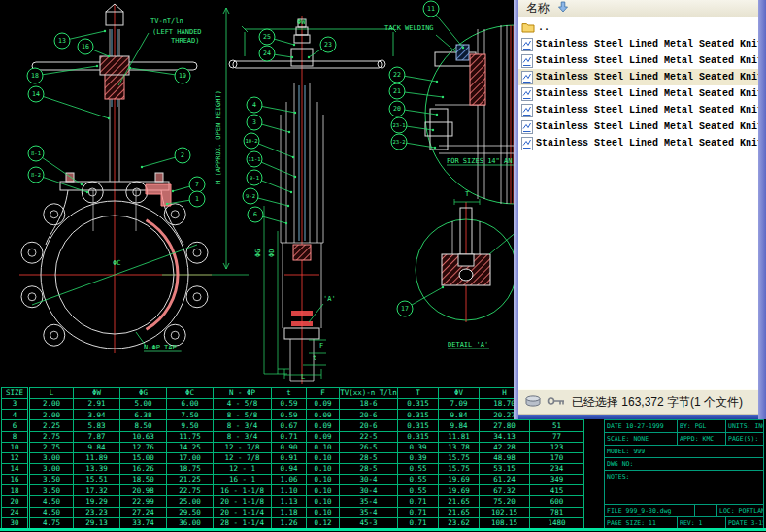 The height and width of the screenshot is (532, 766). What do you see at coordinates (293, 480) in the screenshot?
I see `table-row: 163.5015.5118.5021.2516 - 11.060.1030-40…` at bounding box center [293, 480].